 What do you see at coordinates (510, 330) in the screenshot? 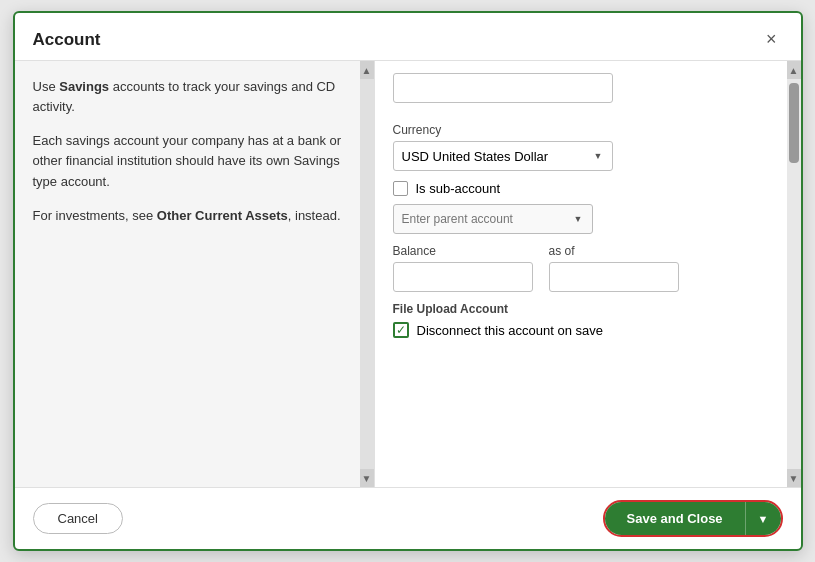
I see `disconnect-label: Disconnect this account on save` at bounding box center [510, 330].